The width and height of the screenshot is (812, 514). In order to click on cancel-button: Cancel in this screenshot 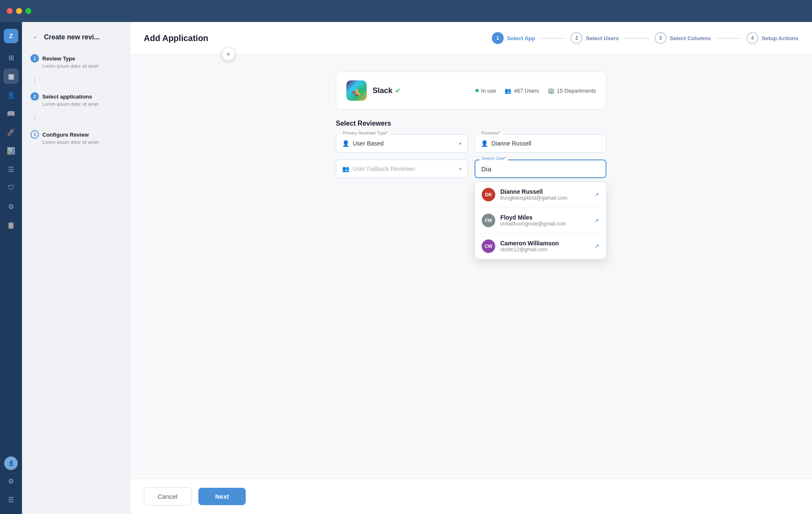, I will do `click(167, 497)`.